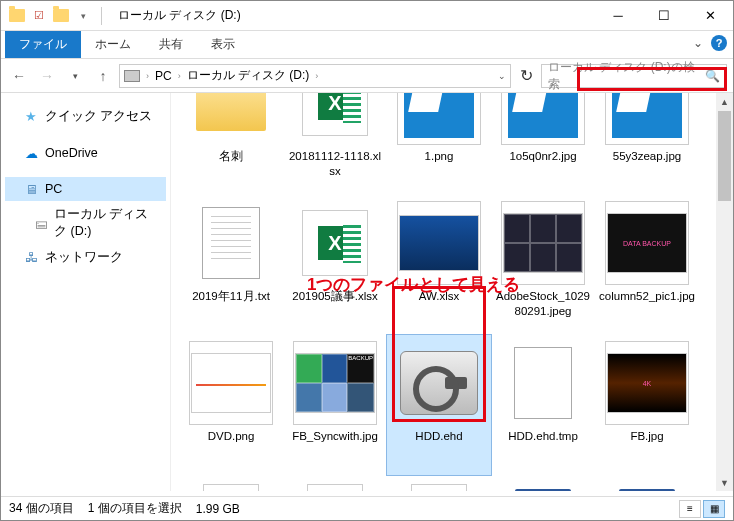 This screenshot has height=521, width=734. What do you see at coordinates (231, 144) in the screenshot?
I see `file-item: 名刺` at bounding box center [231, 144].